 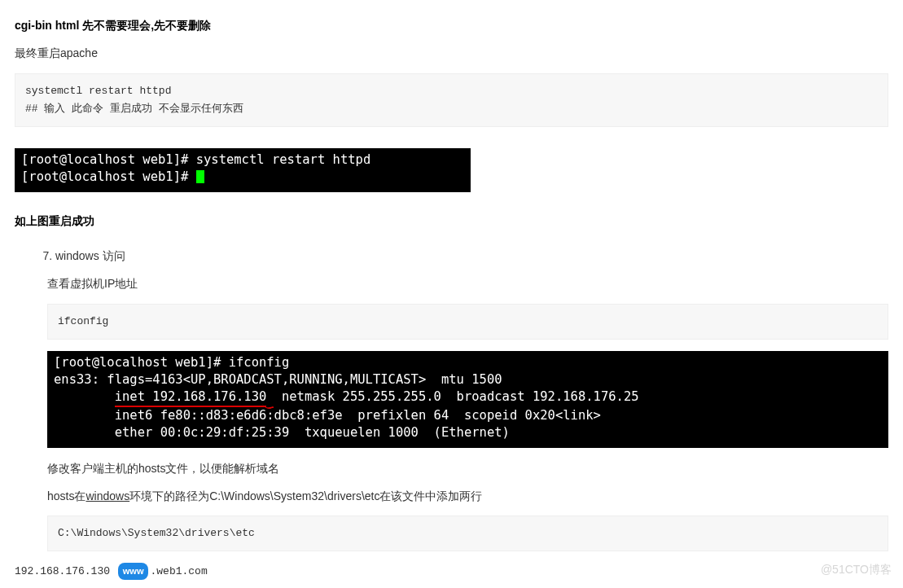 I want to click on text-ip-lookup: 查看虚拟机IP地址, so click(x=467, y=284).